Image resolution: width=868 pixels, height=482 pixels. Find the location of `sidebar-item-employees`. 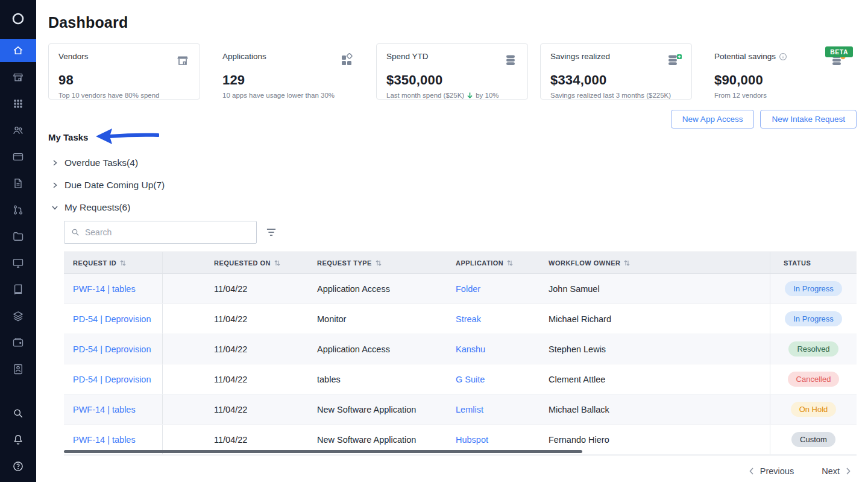

sidebar-item-employees is located at coordinates (18, 369).